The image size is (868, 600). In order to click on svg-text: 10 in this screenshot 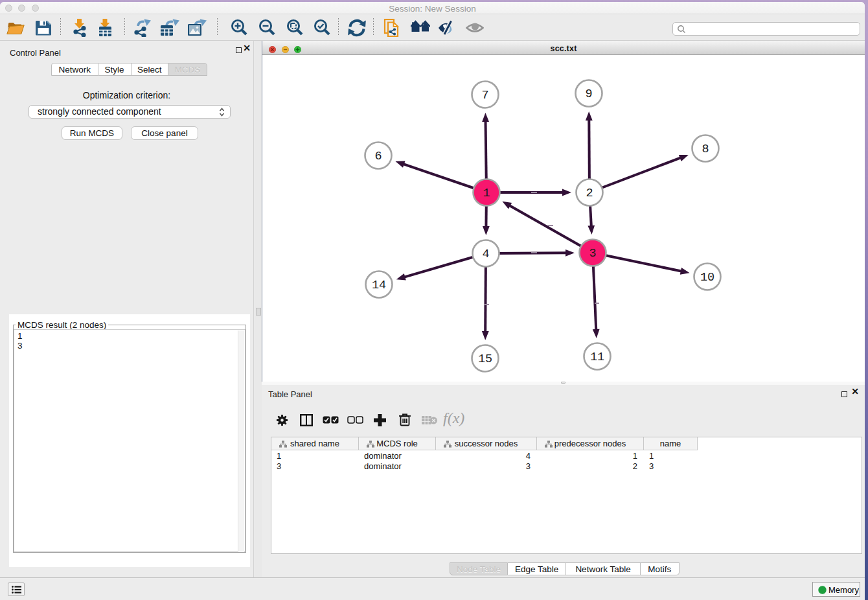, I will do `click(707, 277)`.